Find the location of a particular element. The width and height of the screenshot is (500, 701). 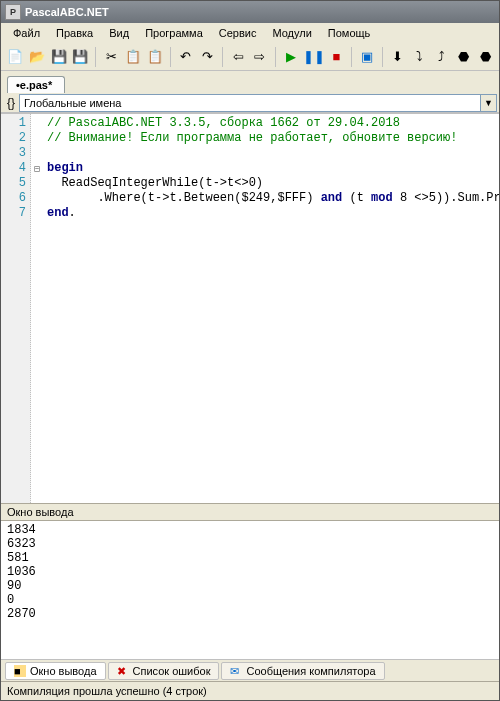

menu-program: Программа is located at coordinates (174, 33).